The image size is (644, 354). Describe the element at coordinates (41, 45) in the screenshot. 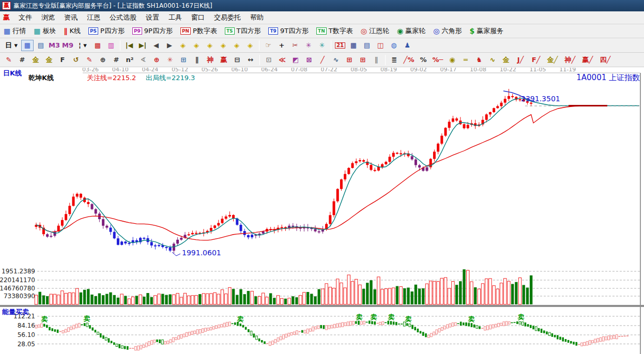

I see `info-note-button: ▤` at that location.